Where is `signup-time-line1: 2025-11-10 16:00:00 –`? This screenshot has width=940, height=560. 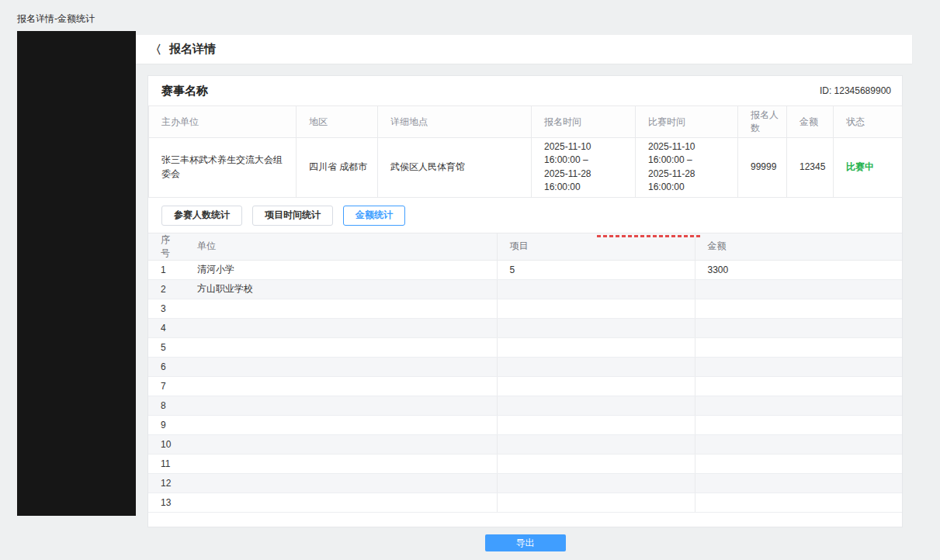 signup-time-line1: 2025-11-10 16:00:00 – is located at coordinates (587, 154).